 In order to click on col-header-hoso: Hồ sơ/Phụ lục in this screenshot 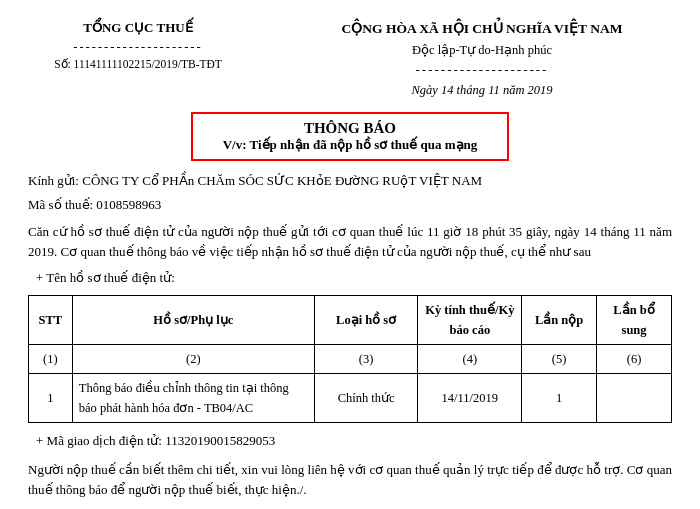, I will do `click(193, 320)`.